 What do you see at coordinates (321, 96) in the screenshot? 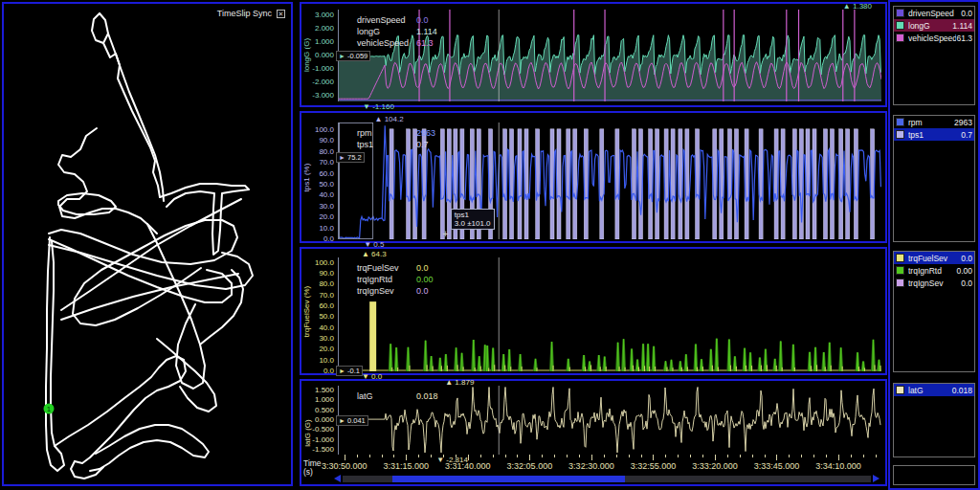
I see `y-tick-label: -3.000` at bounding box center [321, 96].